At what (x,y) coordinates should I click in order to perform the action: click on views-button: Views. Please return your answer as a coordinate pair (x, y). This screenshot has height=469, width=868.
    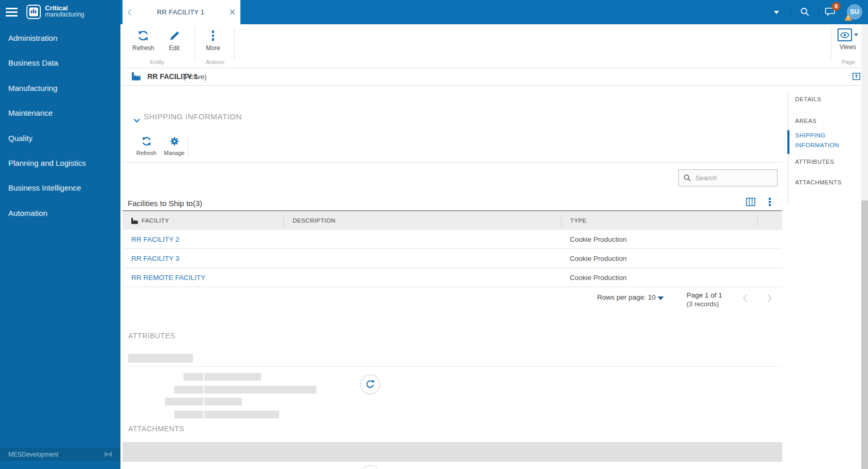
    Looking at the image, I should click on (848, 39).